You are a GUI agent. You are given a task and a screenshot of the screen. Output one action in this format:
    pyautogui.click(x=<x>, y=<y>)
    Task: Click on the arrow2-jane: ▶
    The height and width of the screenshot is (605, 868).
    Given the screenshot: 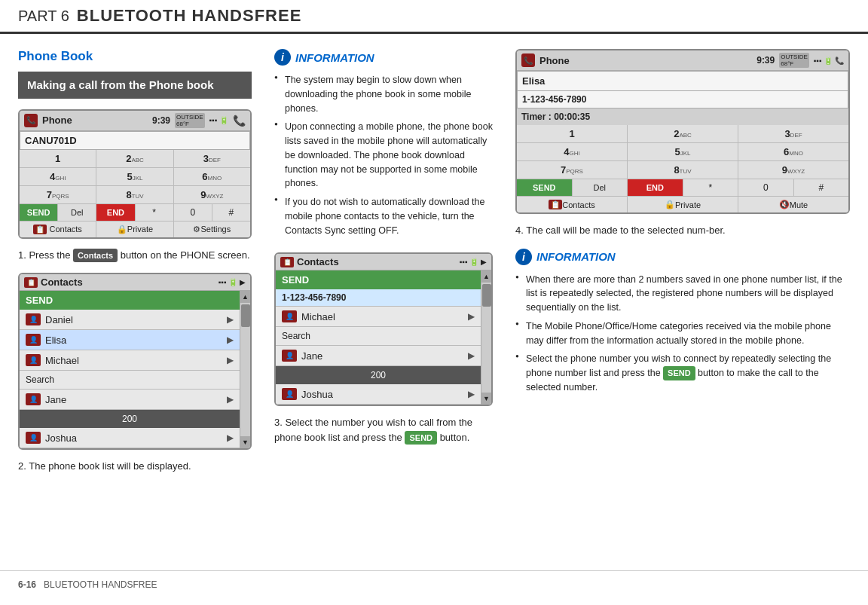 What is the action you would take?
    pyautogui.click(x=472, y=356)
    